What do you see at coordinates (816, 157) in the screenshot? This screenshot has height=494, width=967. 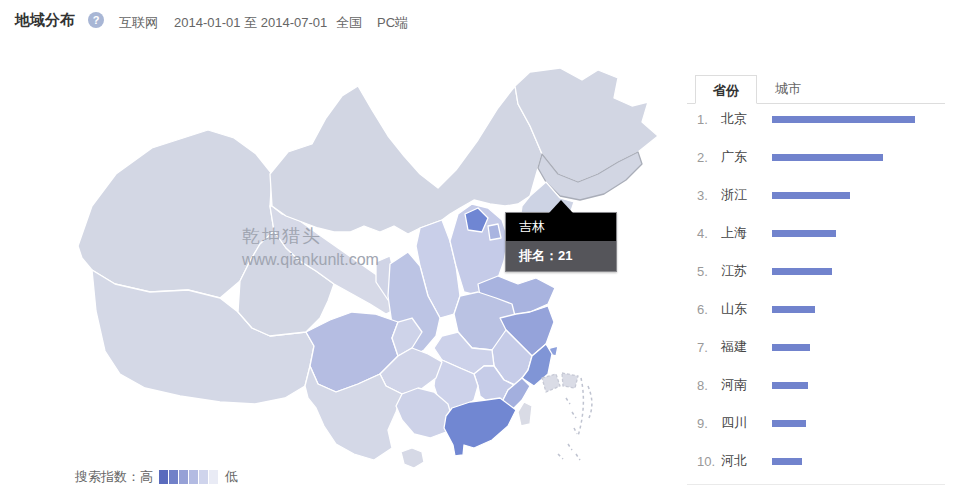 I see `ranking-row: 2.广东` at bounding box center [816, 157].